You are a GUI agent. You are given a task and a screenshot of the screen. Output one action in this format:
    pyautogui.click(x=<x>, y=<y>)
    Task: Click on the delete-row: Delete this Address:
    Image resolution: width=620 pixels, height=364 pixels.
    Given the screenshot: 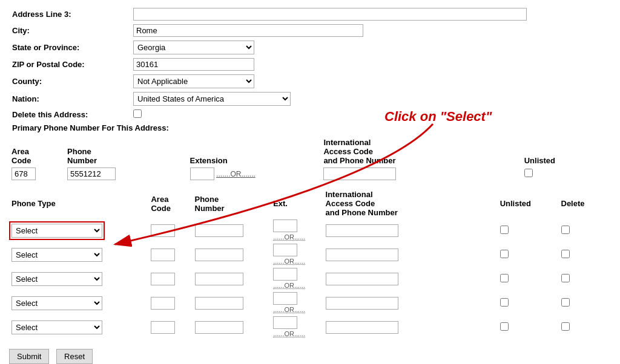 What is the action you would take?
    pyautogui.click(x=310, y=115)
    